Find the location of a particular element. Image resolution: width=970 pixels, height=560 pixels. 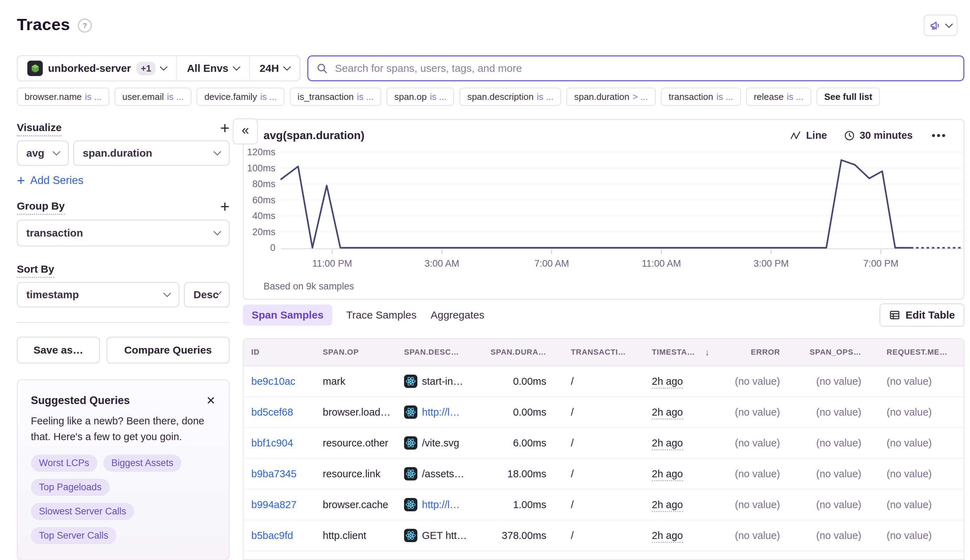

filter-chip-transaction: transactionis ... is located at coordinates (701, 97).